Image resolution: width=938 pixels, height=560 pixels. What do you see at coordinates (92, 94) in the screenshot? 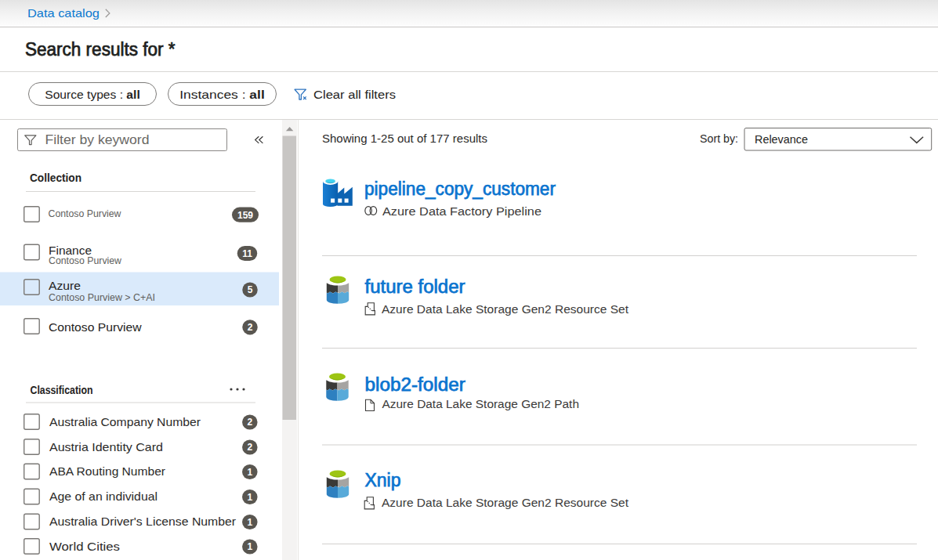
I see `svg-text: Source types : all` at bounding box center [92, 94].